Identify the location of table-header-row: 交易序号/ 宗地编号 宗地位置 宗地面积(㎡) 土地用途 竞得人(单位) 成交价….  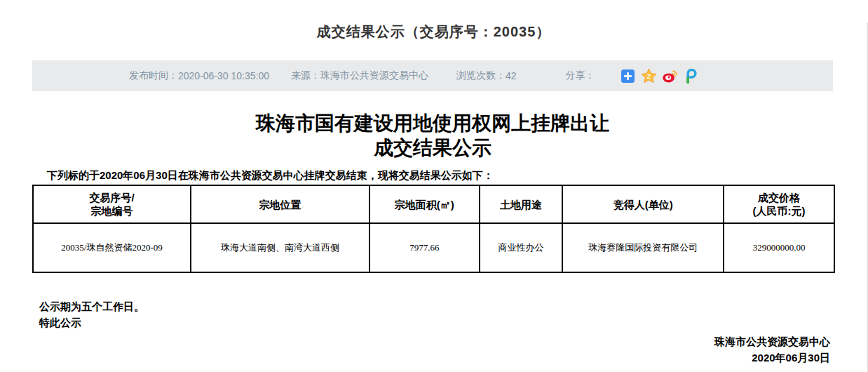
(433, 204).